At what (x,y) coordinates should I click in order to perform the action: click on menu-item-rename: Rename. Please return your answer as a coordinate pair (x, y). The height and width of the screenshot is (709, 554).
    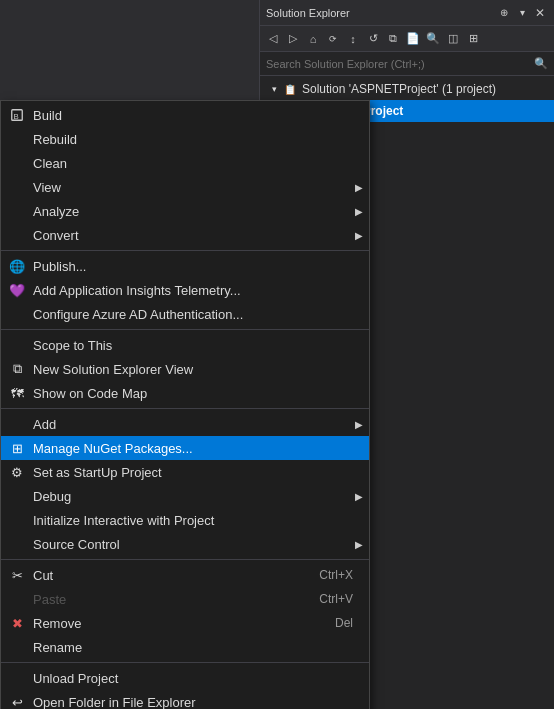
    Looking at the image, I should click on (185, 647).